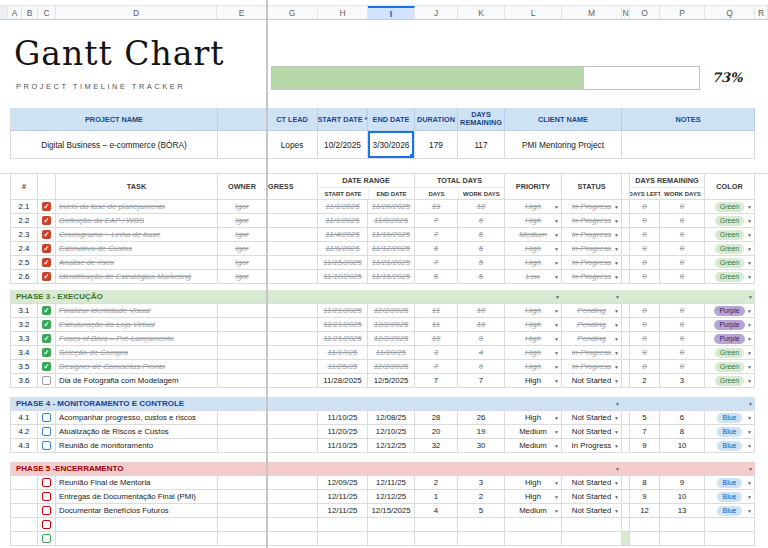  I want to click on cell-end-date, so click(392, 525).